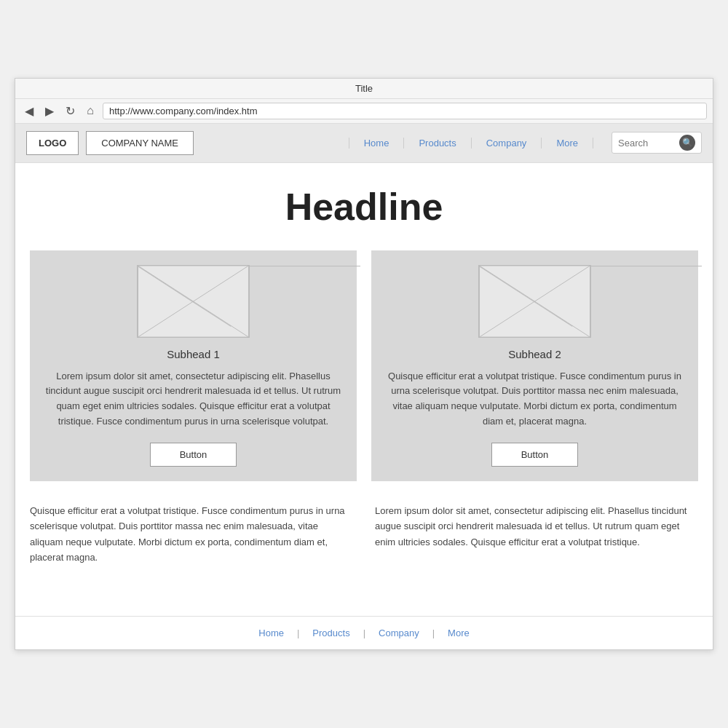  Describe the element at coordinates (399, 633) in the screenshot. I see `footer-nav-company: Company` at that location.